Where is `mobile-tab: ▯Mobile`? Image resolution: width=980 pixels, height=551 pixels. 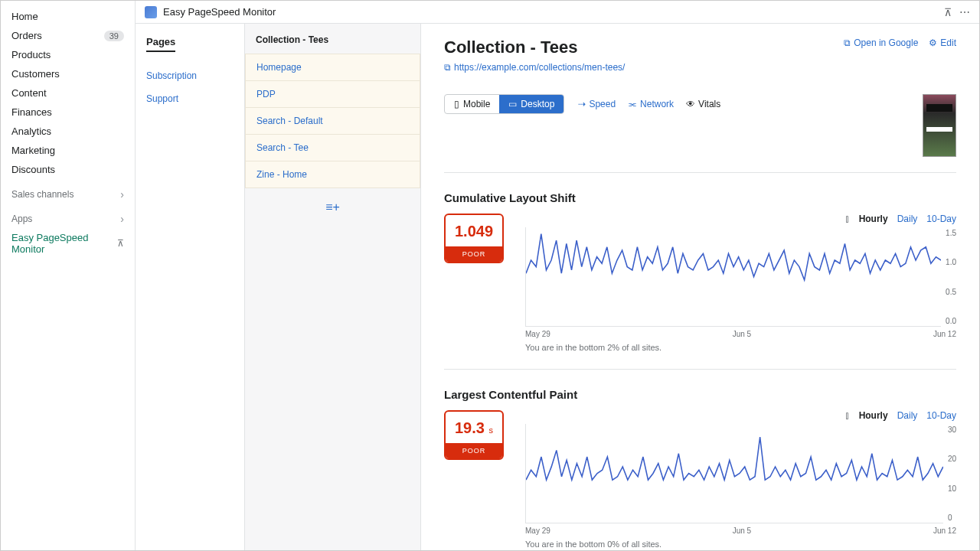 mobile-tab: ▯Mobile is located at coordinates (472, 104).